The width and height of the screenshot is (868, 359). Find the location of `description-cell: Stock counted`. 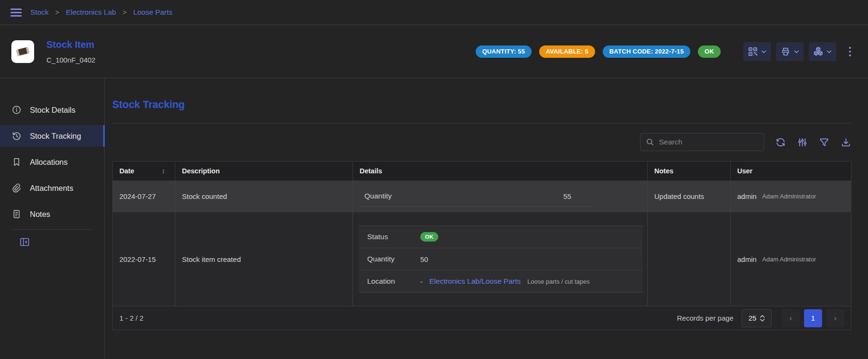

description-cell: Stock counted is located at coordinates (264, 196).